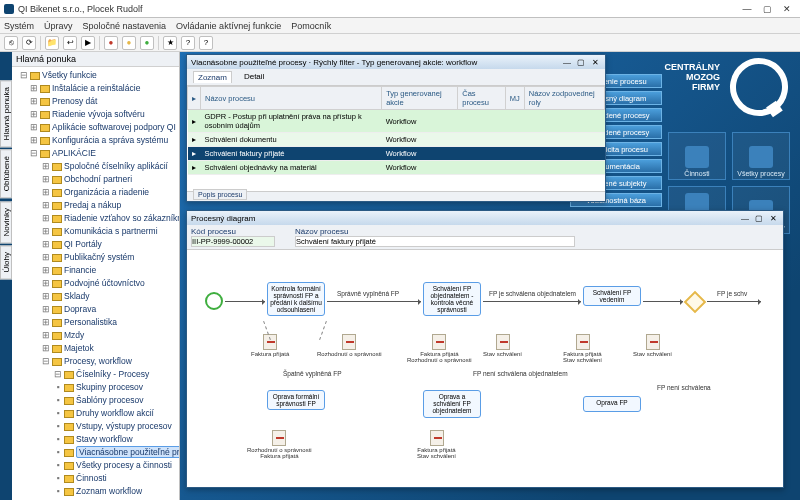 This screenshot has height=500, width=800. What do you see at coordinates (420, 98) in the screenshot?
I see `col-type: Typ generovanej akcie` at bounding box center [420, 98].